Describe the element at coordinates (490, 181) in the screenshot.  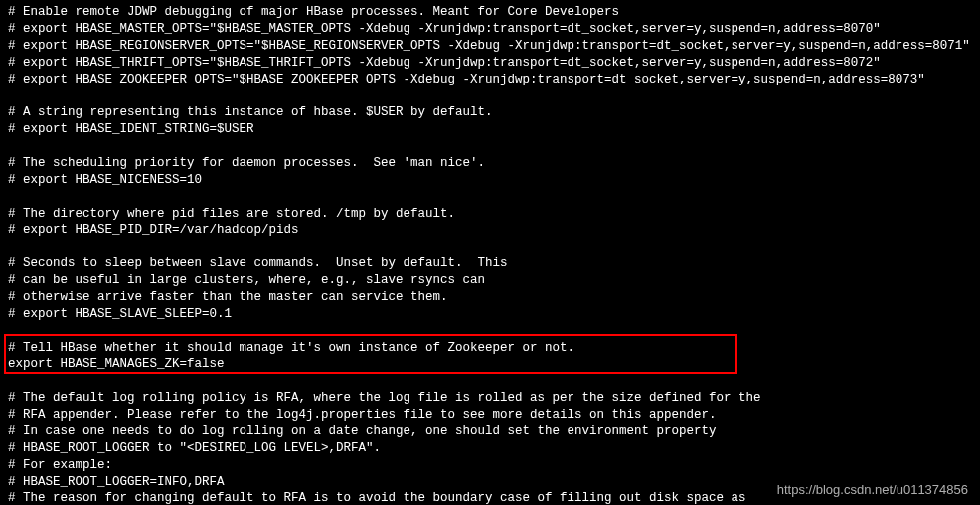
I see `terminal-line: # export HBASE_NICENESS=10` at that location.